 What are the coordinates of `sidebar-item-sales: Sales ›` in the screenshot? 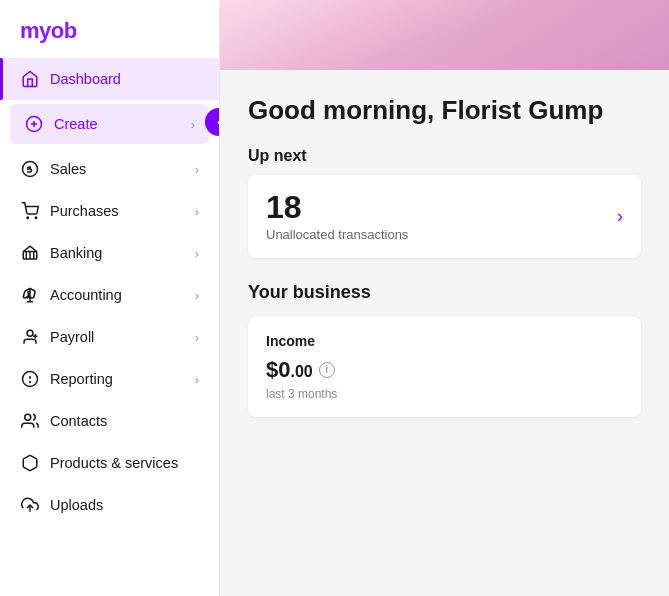 It's located at (110, 169).